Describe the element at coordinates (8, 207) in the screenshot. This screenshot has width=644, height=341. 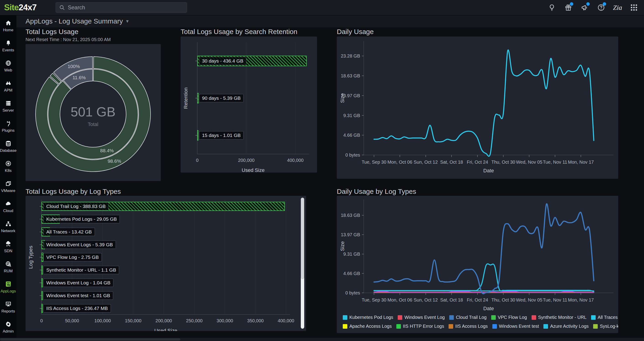
I see `sidebar-item-cloud: Cloud` at that location.